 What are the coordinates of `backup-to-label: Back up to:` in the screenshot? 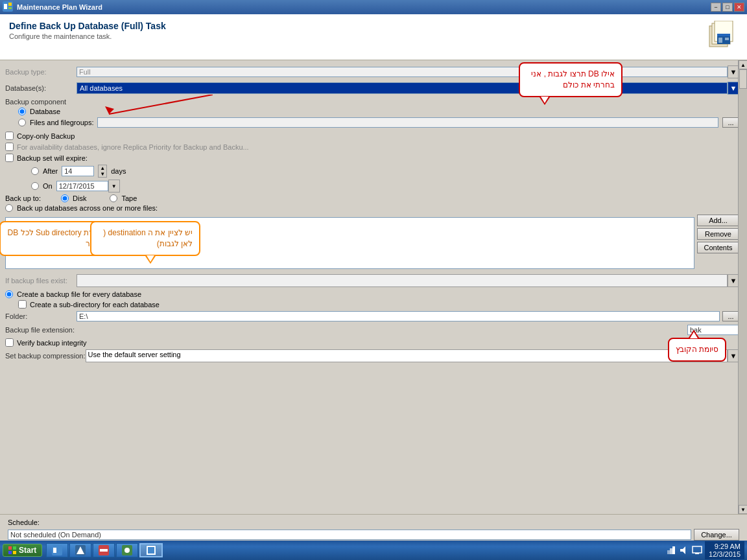 It's located at (31, 198).